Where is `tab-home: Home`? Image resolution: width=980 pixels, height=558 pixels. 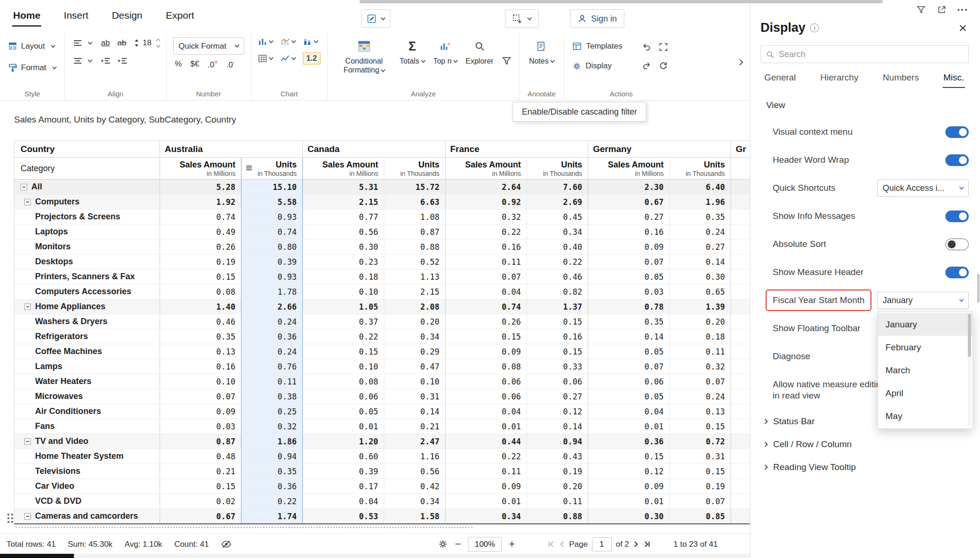 tab-home: Home is located at coordinates (27, 17).